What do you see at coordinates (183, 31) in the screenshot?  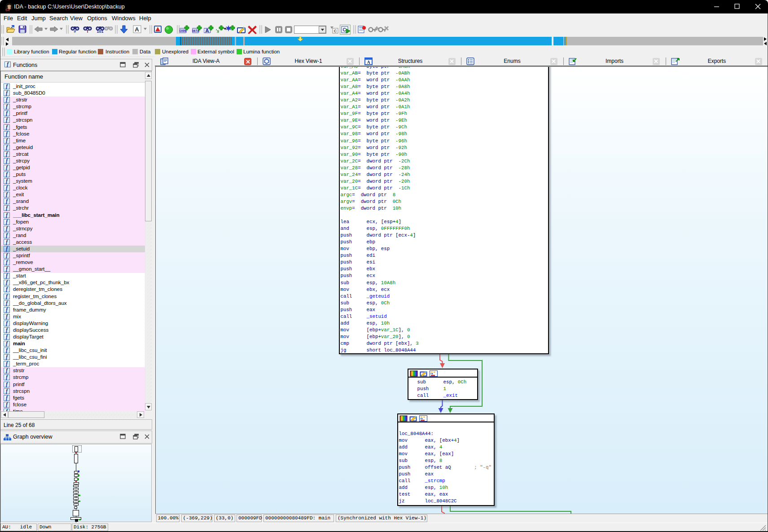 I see `svg-text: CODE` at bounding box center [183, 31].